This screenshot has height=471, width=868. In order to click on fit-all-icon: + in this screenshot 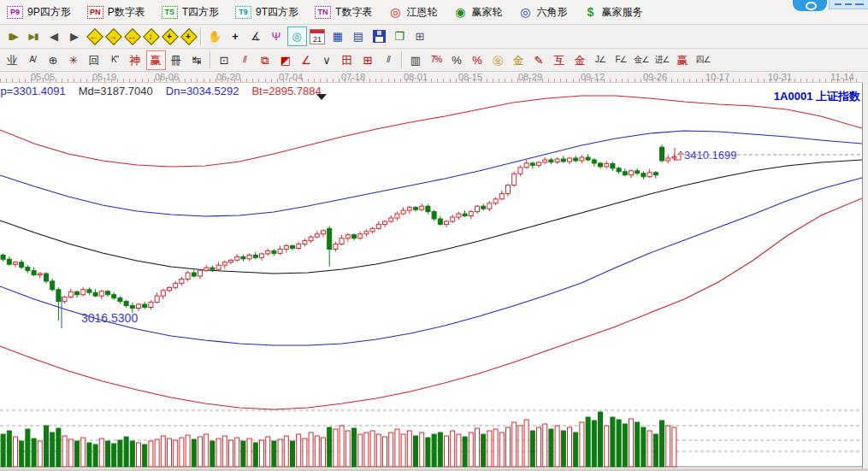, I will do `click(188, 36)`.